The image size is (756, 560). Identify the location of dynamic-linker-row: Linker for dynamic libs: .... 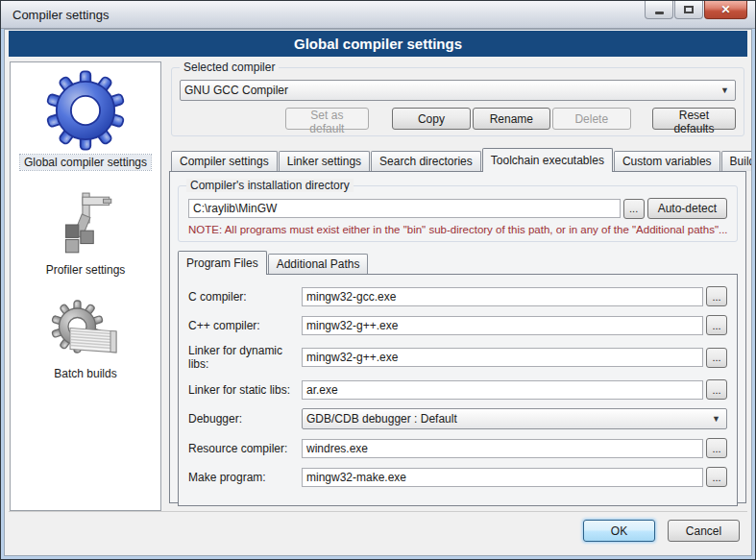
(457, 357).